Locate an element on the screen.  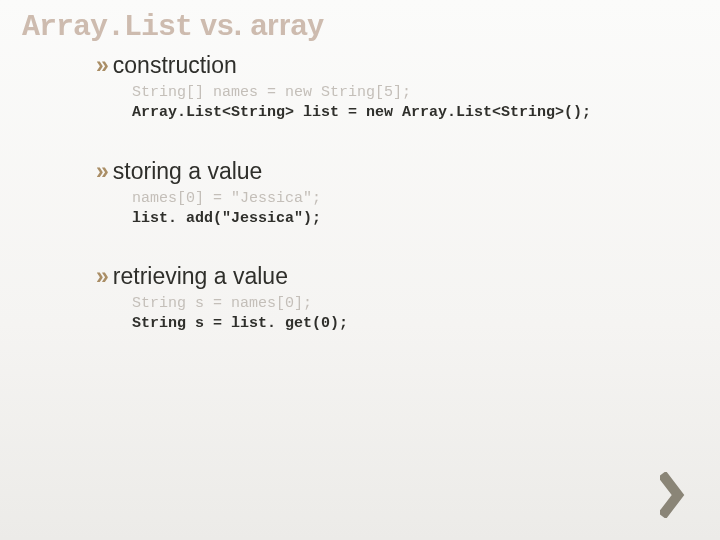
section-storing: »storing a value names[0] = "Jessica"; l… is located at coordinates (393, 194).